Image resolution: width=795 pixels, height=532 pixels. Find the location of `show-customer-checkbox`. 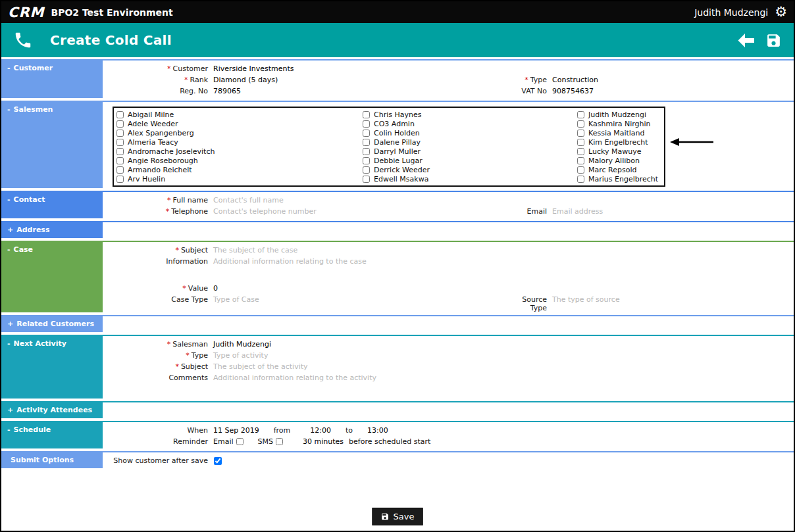

show-customer-checkbox is located at coordinates (218, 461).